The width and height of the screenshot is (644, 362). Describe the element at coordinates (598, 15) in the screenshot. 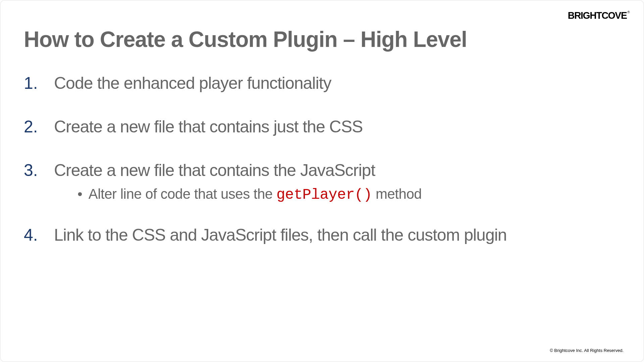

I see `brightcove-logo: BRIGHTCOVE®` at that location.